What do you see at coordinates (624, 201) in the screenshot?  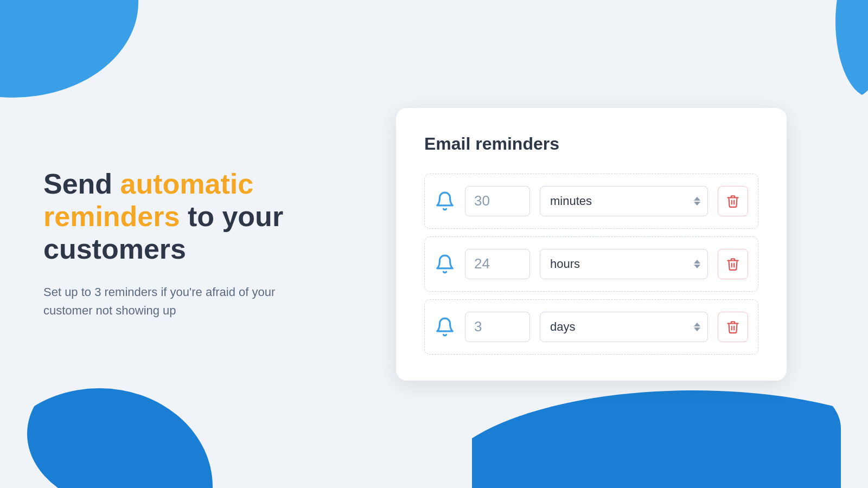 I see `reminder-1-unit-wrapper: minutes hours days` at bounding box center [624, 201].